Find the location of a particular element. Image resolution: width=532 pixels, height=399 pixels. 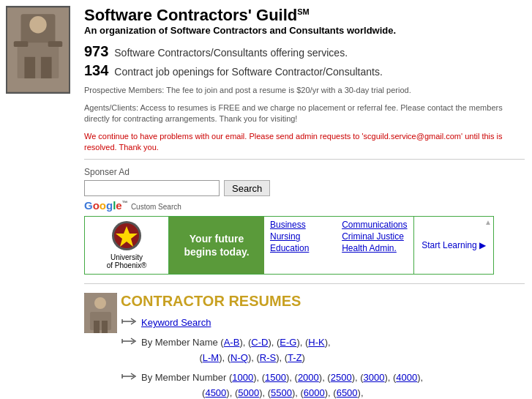

agents-info: Agents/Clients: Access to resumes is FRE… is located at coordinates (304, 114).